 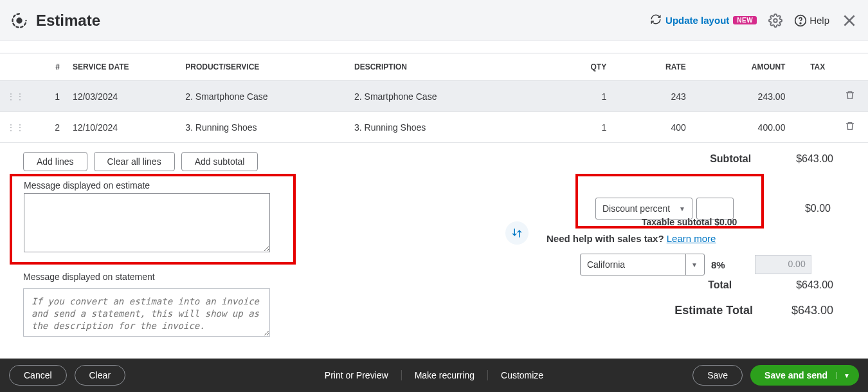 I want to click on col-tax: TAX, so click(x=811, y=67).